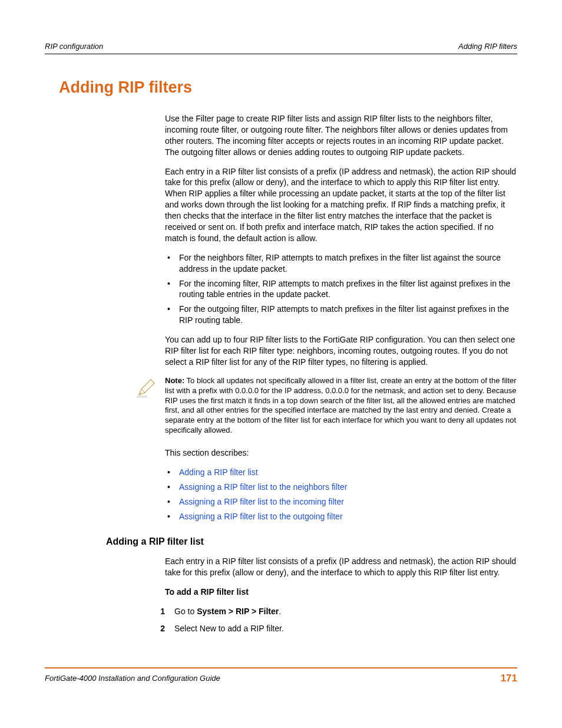 The height and width of the screenshot is (728, 562). Describe the element at coordinates (348, 315) in the screenshot. I see `bullet-text: For the outgoing filter, RIP attempts to…` at that location.